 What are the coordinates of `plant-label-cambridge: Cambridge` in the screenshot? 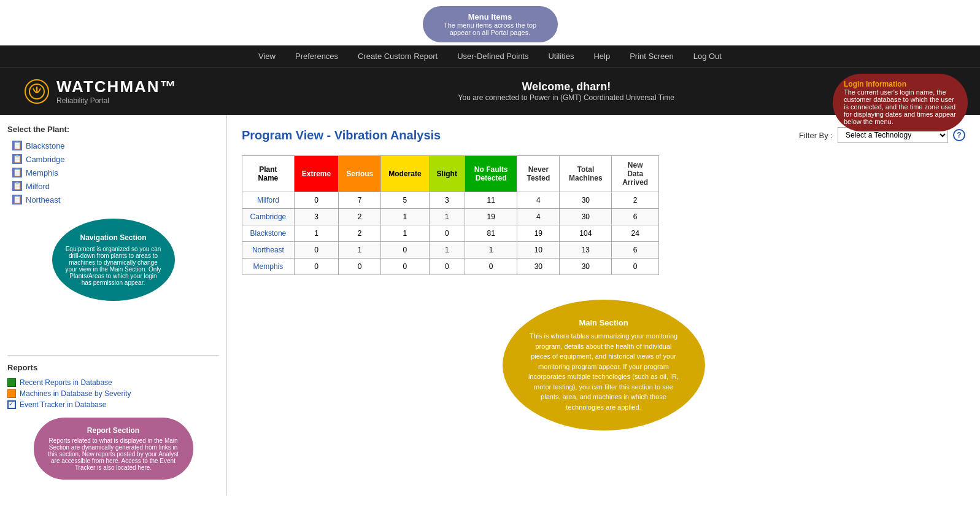 It's located at (45, 160).